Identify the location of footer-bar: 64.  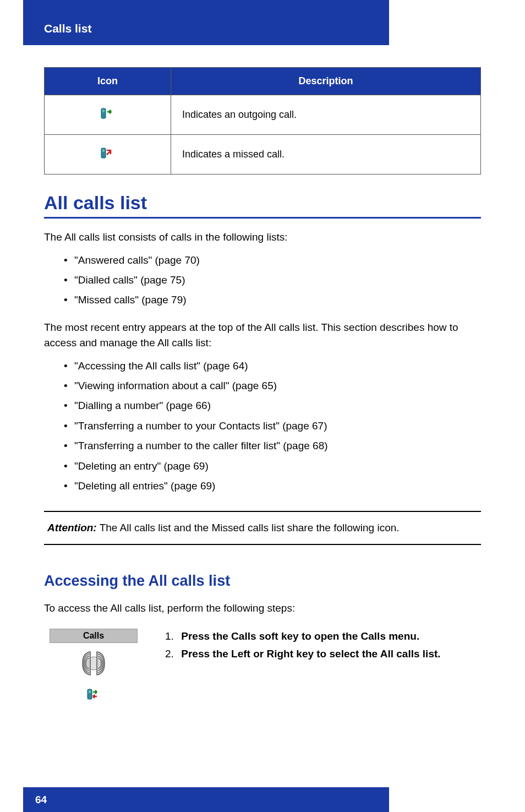
(206, 799).